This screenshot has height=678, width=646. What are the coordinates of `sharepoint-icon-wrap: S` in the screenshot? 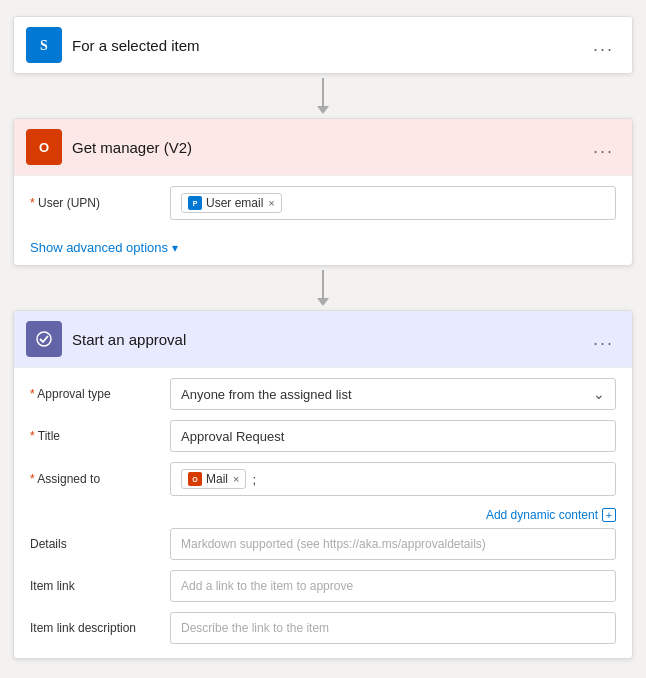 It's located at (44, 45).